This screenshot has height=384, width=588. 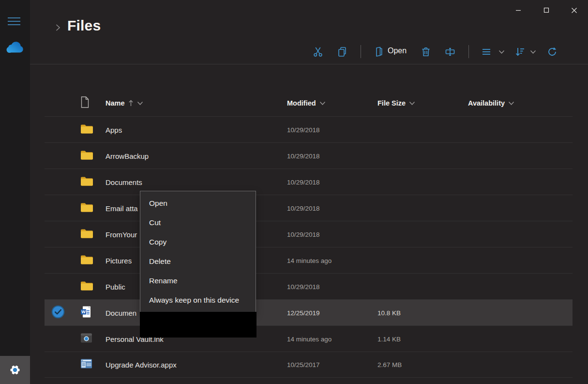 What do you see at coordinates (552, 52) in the screenshot?
I see `refresh-icon` at bounding box center [552, 52].